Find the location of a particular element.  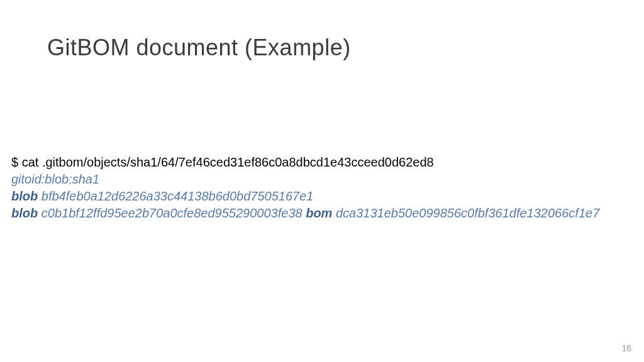

blob-entry-1: blob bfb4feb0a12d6226a33c44138b6d0bd7505… is located at coordinates (322, 196).